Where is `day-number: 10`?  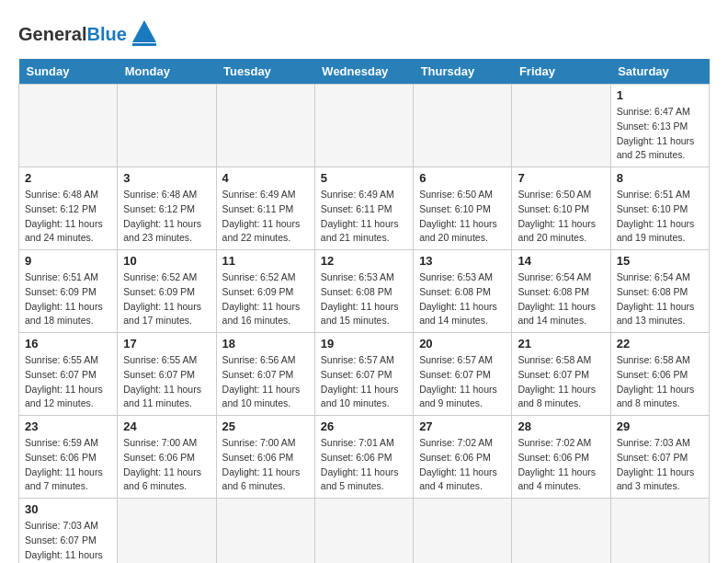 day-number: 10 is located at coordinates (166, 261).